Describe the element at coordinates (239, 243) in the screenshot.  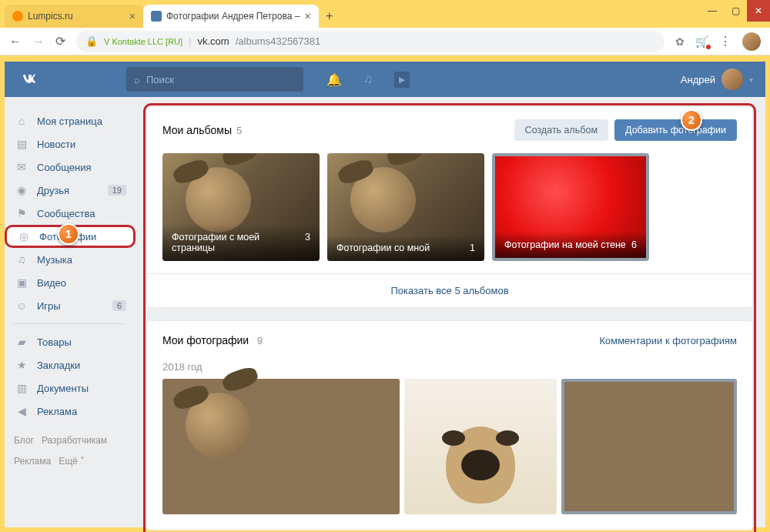
I see `album-name: Фотографии с моей страницы` at that location.